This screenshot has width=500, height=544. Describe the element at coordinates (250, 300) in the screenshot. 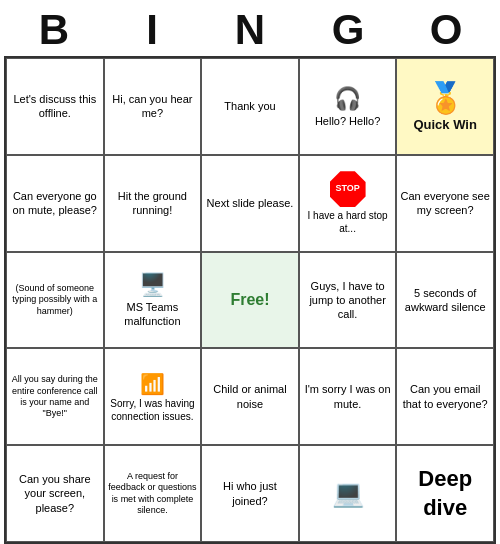

I see `cell-n3: Free!` at that location.